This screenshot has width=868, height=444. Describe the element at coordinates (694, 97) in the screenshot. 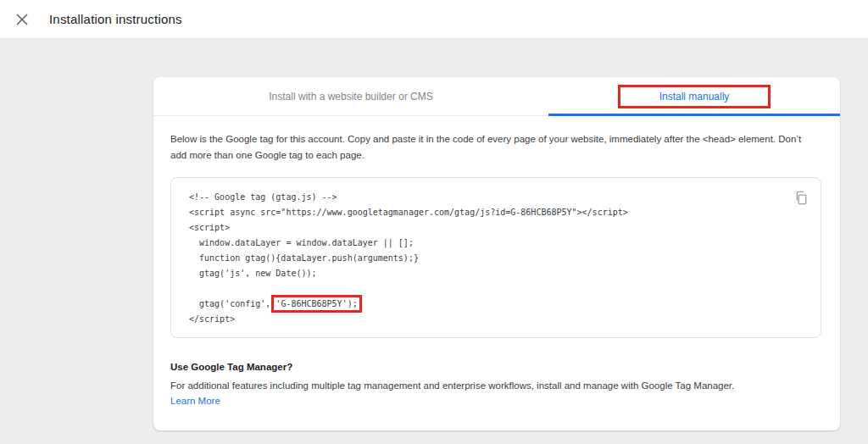

I see `tab-install-manually: Install manually` at that location.